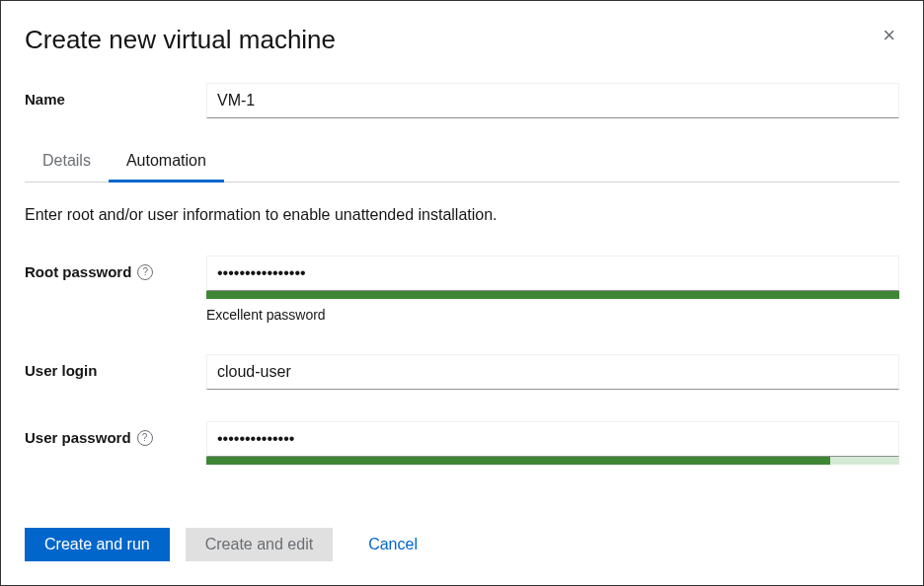 The image size is (924, 586). Describe the element at coordinates (393, 545) in the screenshot. I see `cancel-button: Cancel` at that location.